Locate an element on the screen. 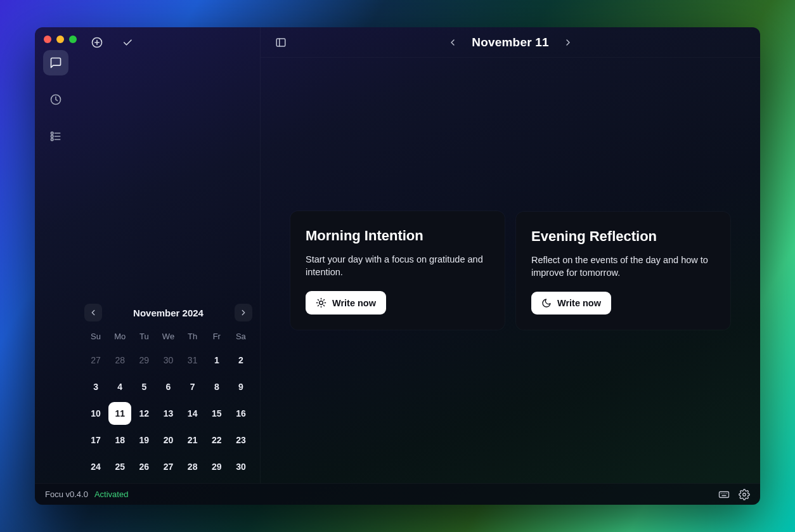 The image size is (795, 532). calendar-day: 31 is located at coordinates (193, 360).